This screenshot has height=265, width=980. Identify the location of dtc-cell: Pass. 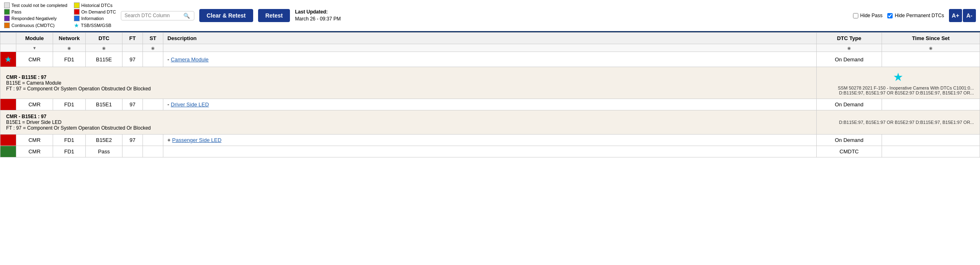
(104, 152).